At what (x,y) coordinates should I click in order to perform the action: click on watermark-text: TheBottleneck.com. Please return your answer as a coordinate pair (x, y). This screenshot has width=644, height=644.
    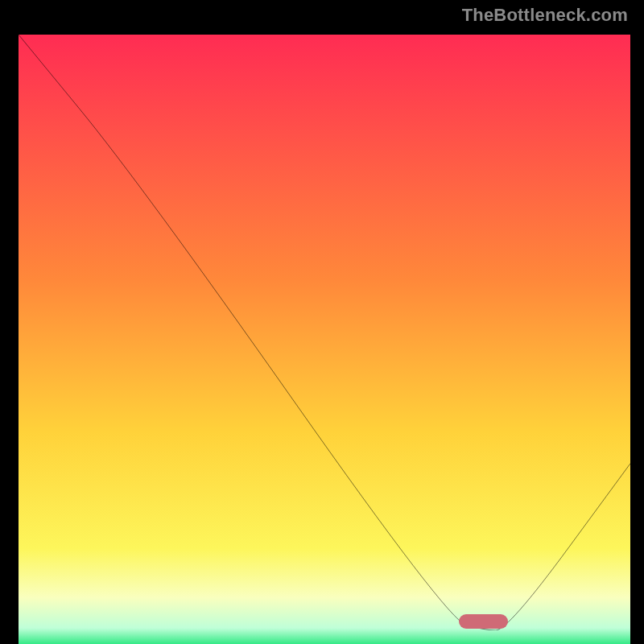
    Looking at the image, I should click on (545, 15).